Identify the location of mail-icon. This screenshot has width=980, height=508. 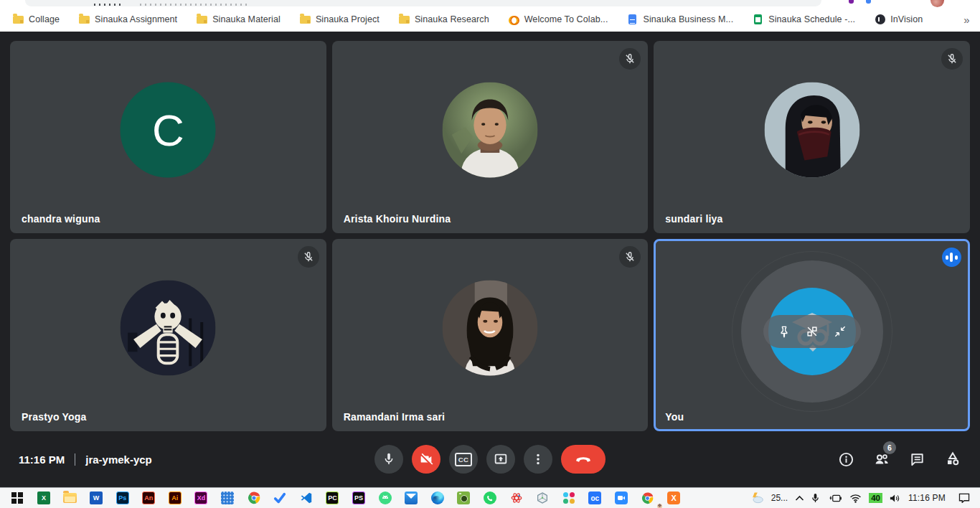
(411, 498).